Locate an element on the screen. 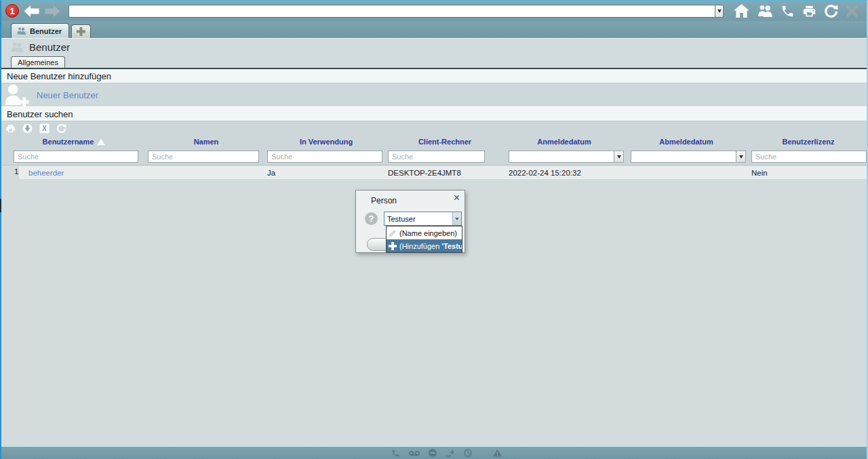 The width and height of the screenshot is (868, 459). forward-button is located at coordinates (52, 11).